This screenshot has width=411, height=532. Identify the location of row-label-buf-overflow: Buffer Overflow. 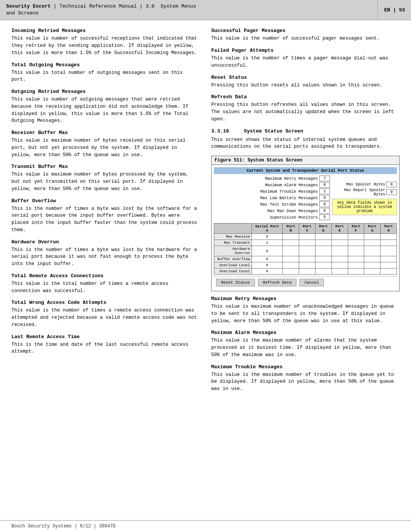
(233, 259).